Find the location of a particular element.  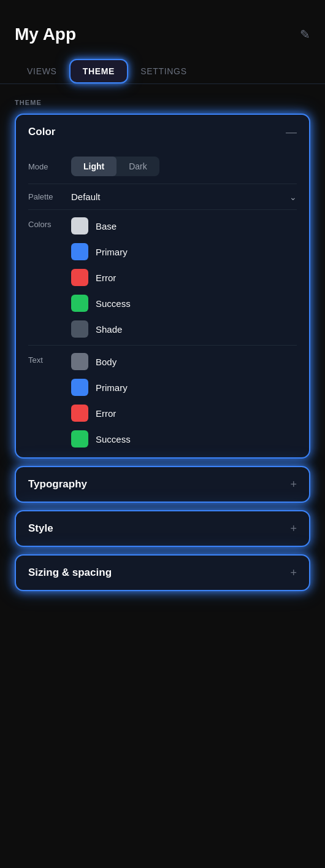

color-name-success: Success is located at coordinates (113, 303).